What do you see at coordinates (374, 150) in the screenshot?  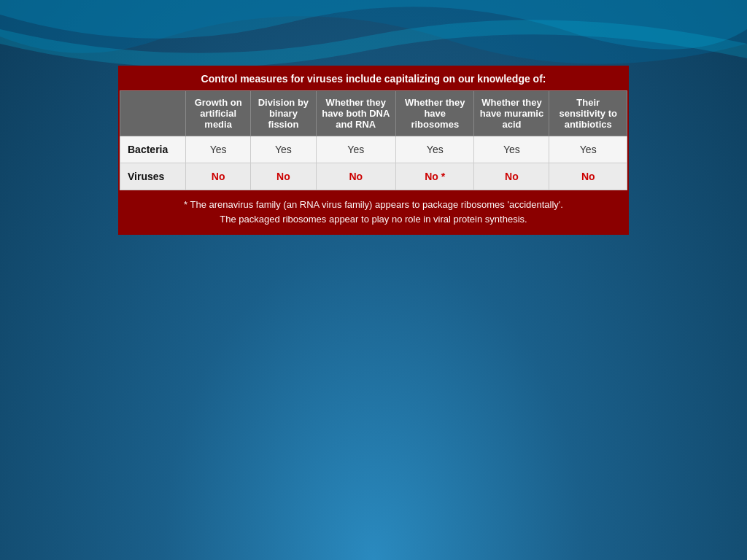 I see `bacteria-row: Bacteria Yes Yes Yes Yes Yes Yes` at bounding box center [374, 150].